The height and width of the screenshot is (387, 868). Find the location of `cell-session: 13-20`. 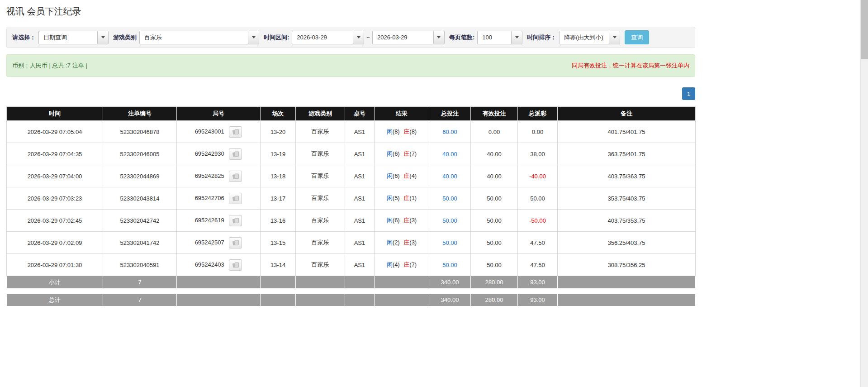

cell-session: 13-20 is located at coordinates (278, 132).